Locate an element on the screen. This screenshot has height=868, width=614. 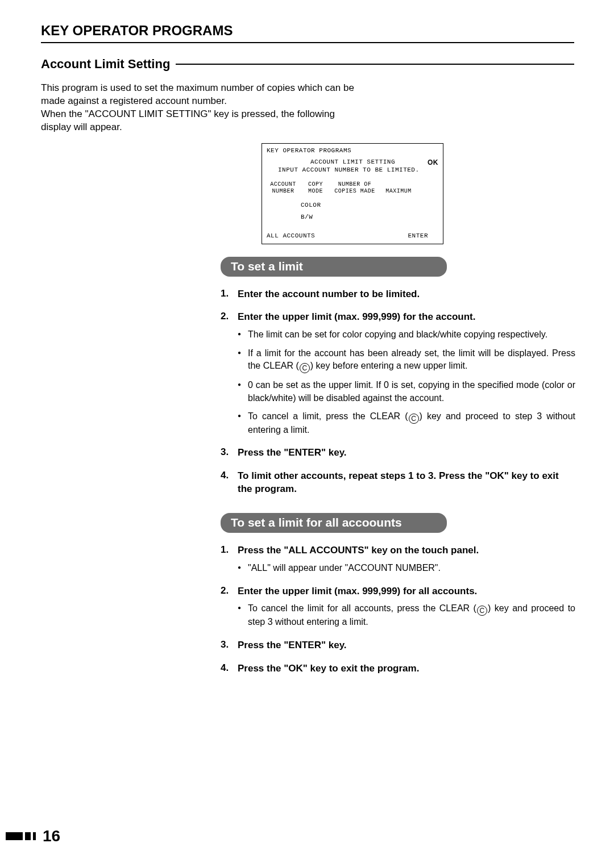
step-title: Press the "ALL ACCOUNTS" key on the touc… is located at coordinates (406, 551).